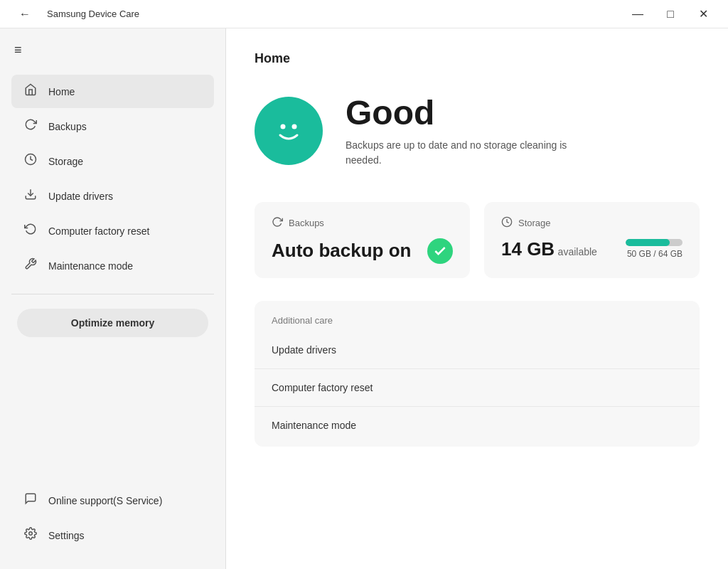 Image resolution: width=728 pixels, height=569 pixels. I want to click on maximize-icon: □, so click(670, 14).